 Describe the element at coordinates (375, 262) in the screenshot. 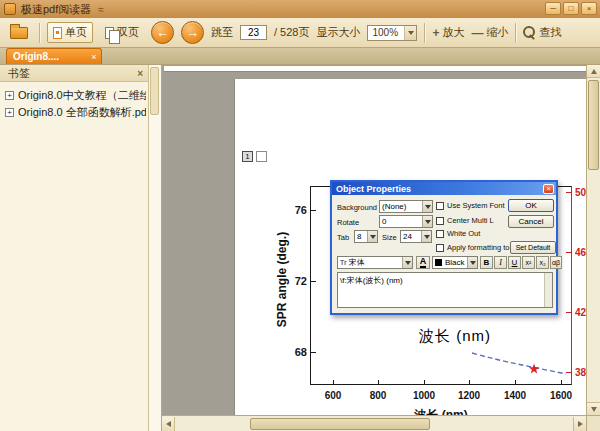

I see `font-select: Tr宋体` at that location.